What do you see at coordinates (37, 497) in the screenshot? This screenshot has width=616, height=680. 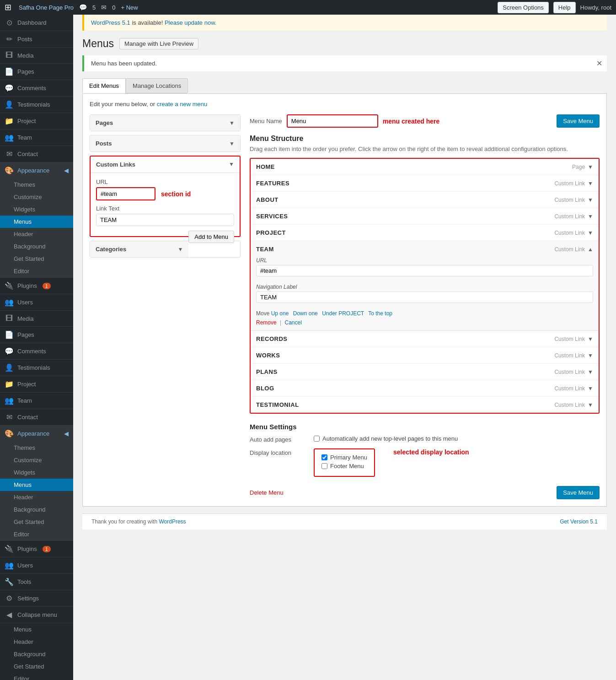 I see `sidebar-sub-header-2: Header` at bounding box center [37, 497].